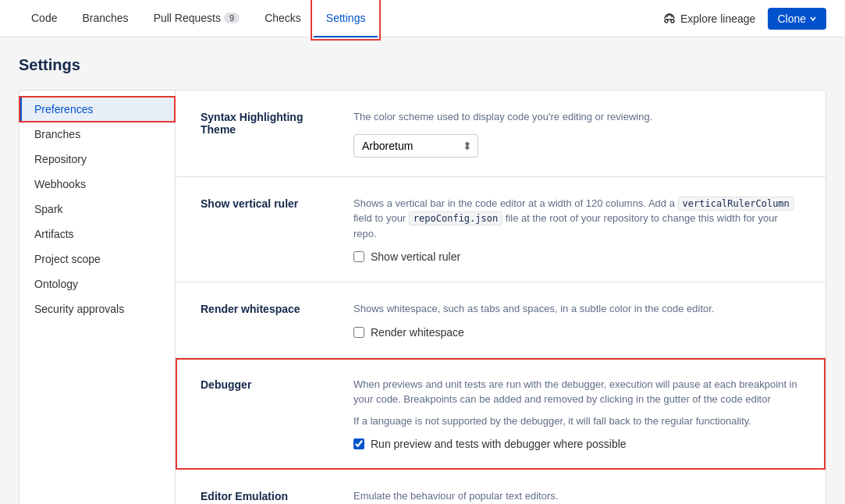 Image resolution: width=845 pixels, height=504 pixels. What do you see at coordinates (271, 413) in the screenshot?
I see `debugger-label: Debugger` at bounding box center [271, 413].